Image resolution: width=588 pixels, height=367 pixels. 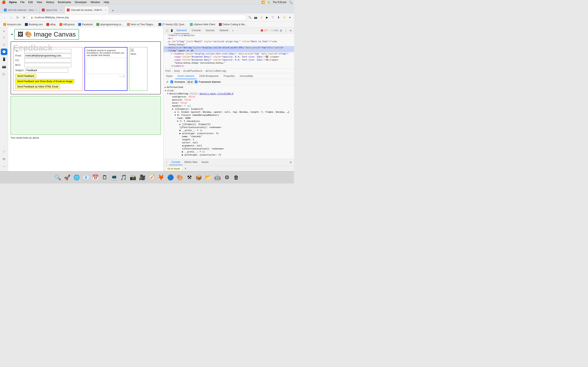 What do you see at coordinates (281, 31) in the screenshot?
I see `devtools-settings-button: ⚙` at bounding box center [281, 31].